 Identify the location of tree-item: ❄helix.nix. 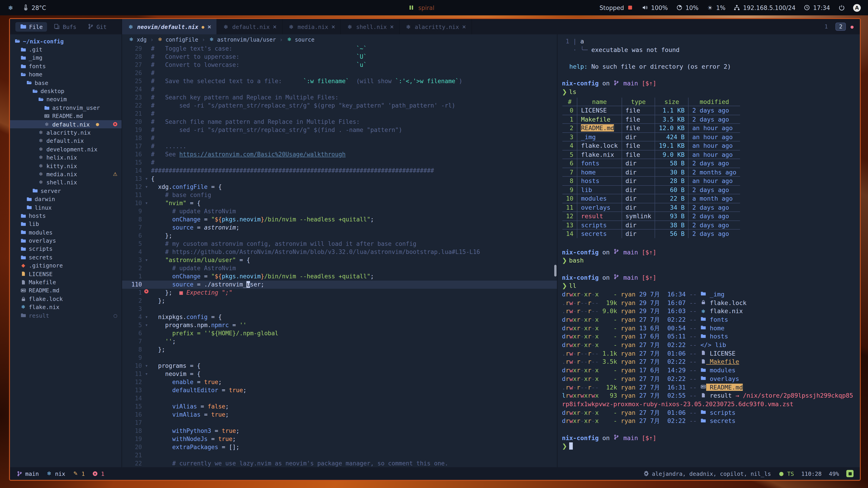
(66, 158).